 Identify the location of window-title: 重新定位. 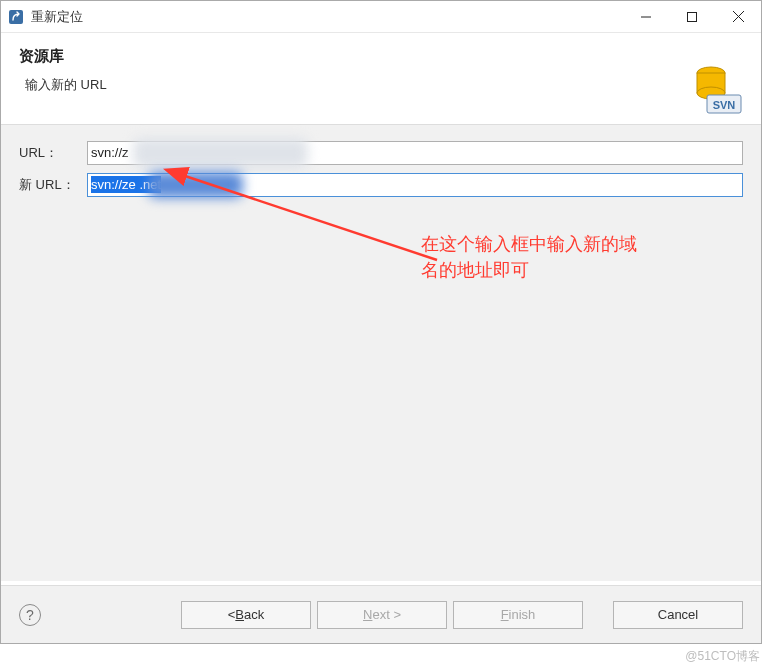
(327, 17).